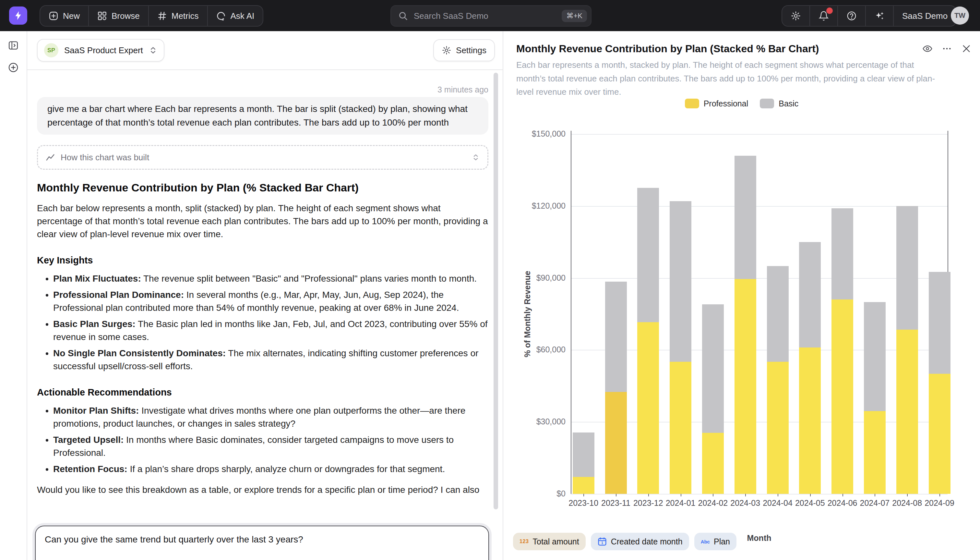 The width and height of the screenshot is (980, 560). Describe the element at coordinates (235, 16) in the screenshot. I see `nav-item-ask-ai: Ask AI` at that location.